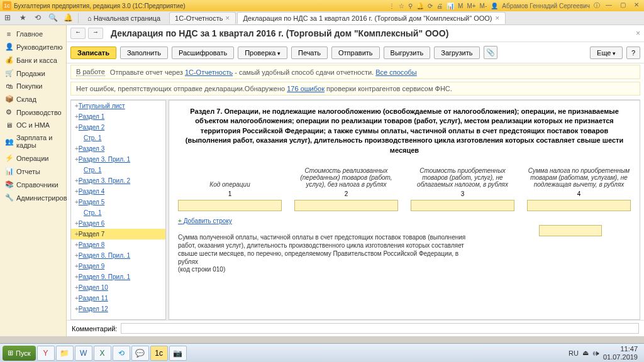  I want to click on comment-input, so click(380, 328).